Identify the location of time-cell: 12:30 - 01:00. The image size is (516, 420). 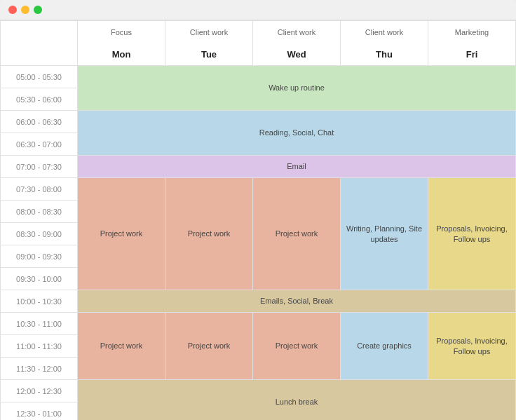
(39, 412).